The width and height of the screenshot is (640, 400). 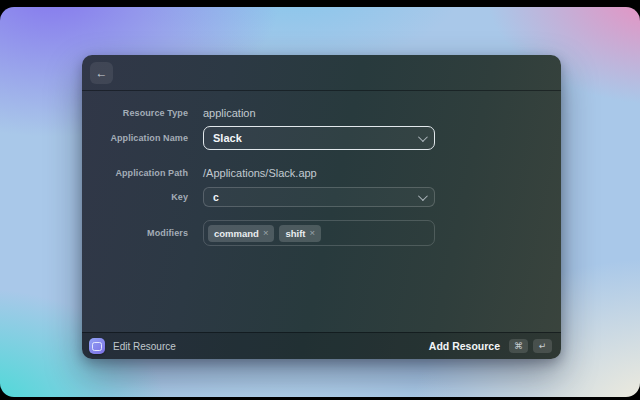 What do you see at coordinates (490, 346) in the screenshot?
I see `add-resource-button: Add Resource ⌘ ↵` at bounding box center [490, 346].